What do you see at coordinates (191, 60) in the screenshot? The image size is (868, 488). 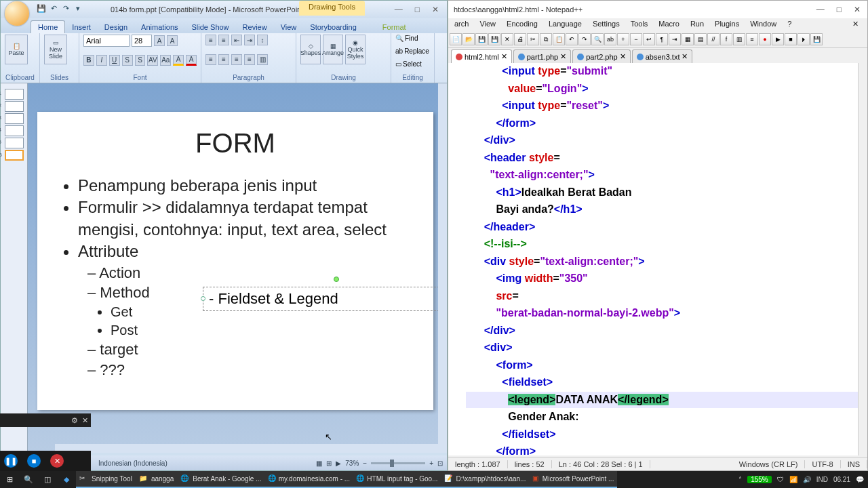 I see `font-color-icon: A` at bounding box center [191, 60].